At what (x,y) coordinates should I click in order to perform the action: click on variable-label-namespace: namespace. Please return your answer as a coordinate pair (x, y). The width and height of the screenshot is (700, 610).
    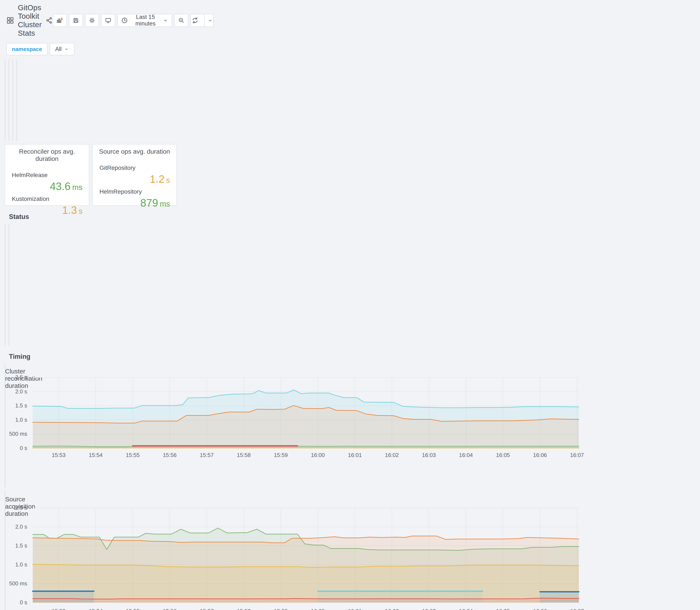
    Looking at the image, I should click on (27, 49).